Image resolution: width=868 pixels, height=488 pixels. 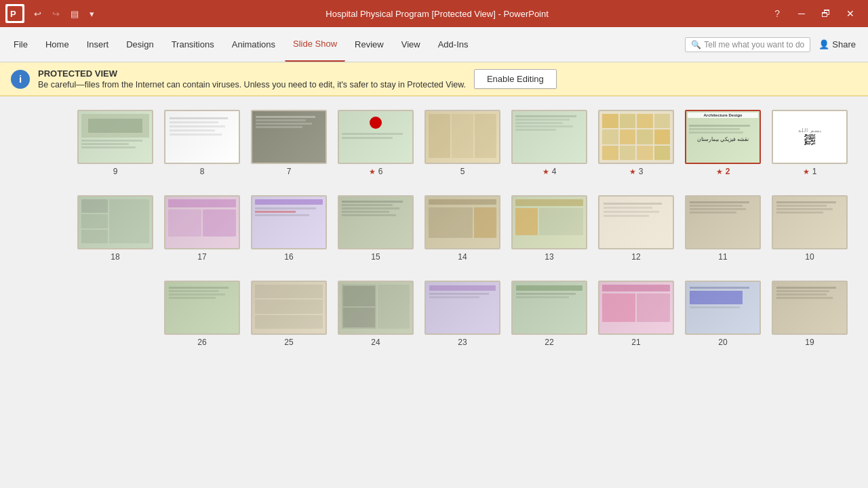 What do you see at coordinates (376, 257) in the screenshot?
I see `slide-number-15: 15` at bounding box center [376, 257].